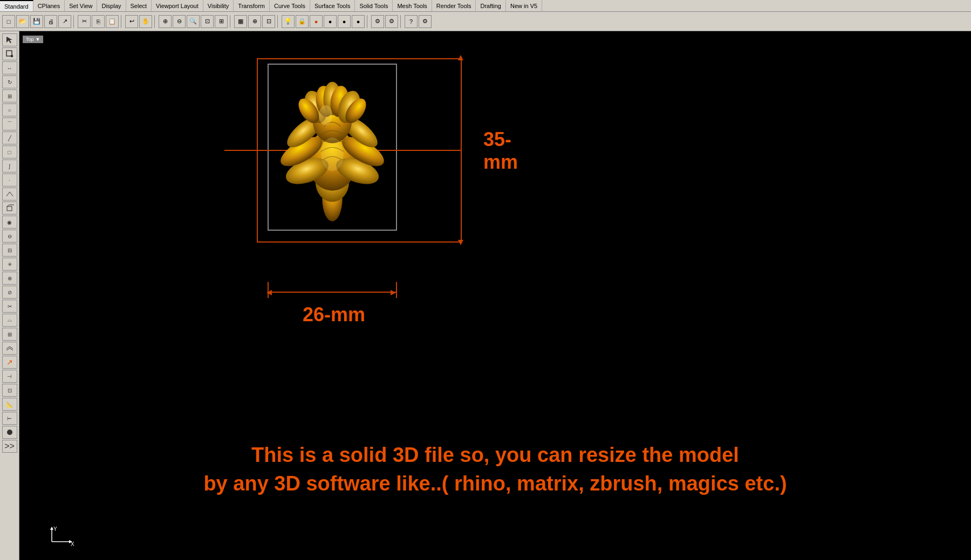  Describe the element at coordinates (251, 5) in the screenshot. I see `menu-tab-transform: Transform` at that location.